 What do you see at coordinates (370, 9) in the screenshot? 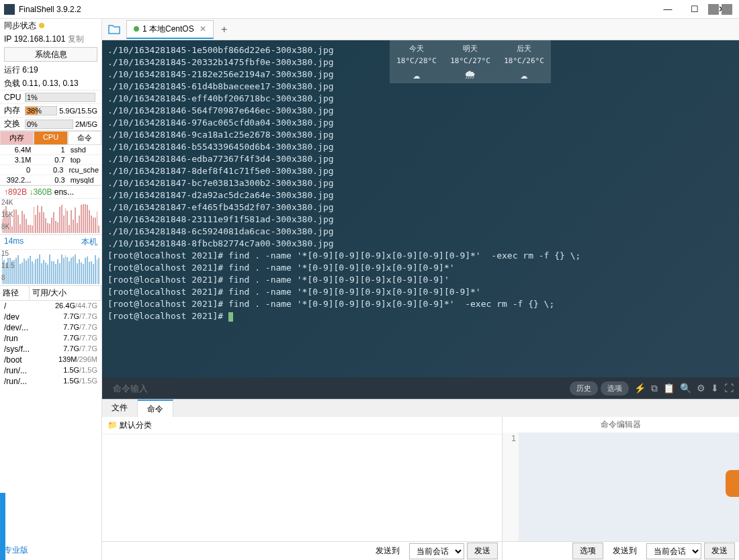
I see `titlebar: FinalShell 3.9.2.2 — ☐ ✕` at bounding box center [370, 9].